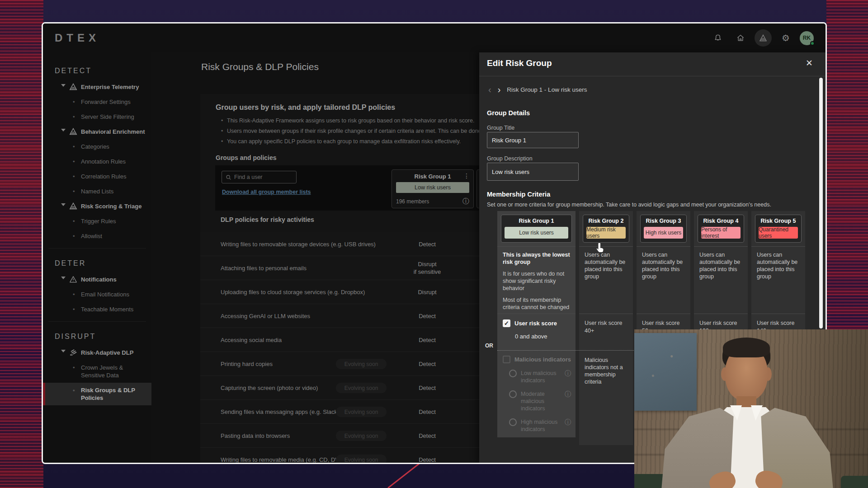 The height and width of the screenshot is (488, 868). What do you see at coordinates (778, 229) in the screenshot?
I see `risk-group-5-header-card: Risk Group 5 Quarantined users` at bounding box center [778, 229].